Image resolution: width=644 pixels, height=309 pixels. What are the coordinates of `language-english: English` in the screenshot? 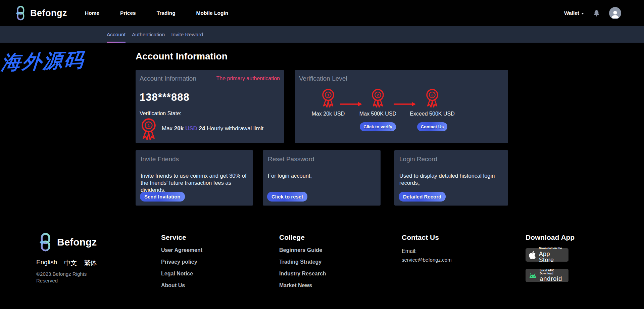 It's located at (47, 263).